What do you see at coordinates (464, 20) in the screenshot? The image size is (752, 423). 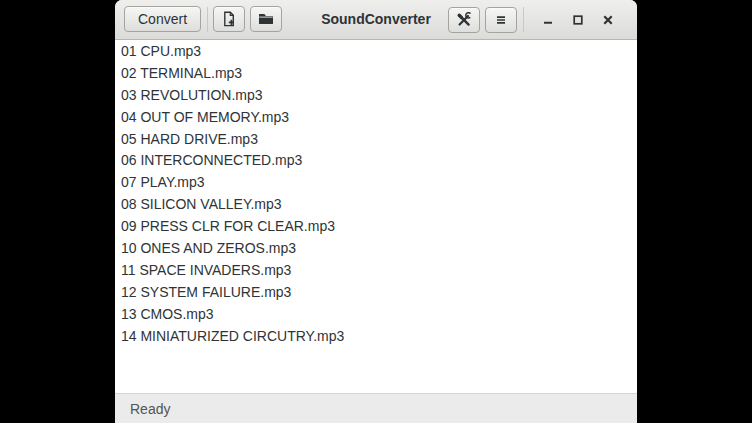 I see `preferences-tools-icon` at bounding box center [464, 20].